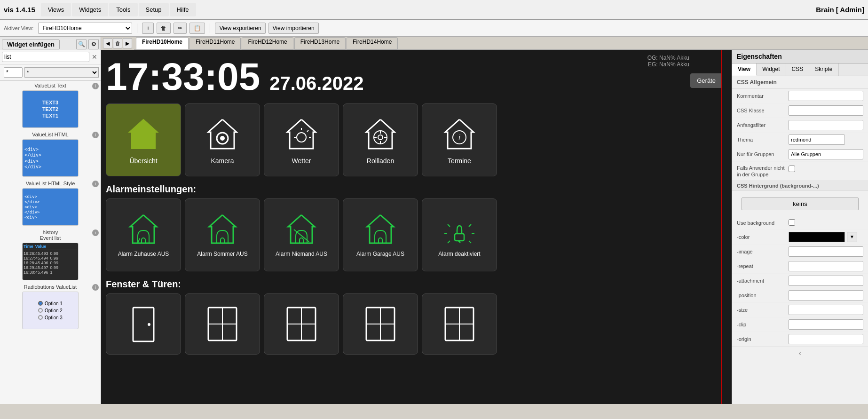  What do you see at coordinates (771, 70) in the screenshot?
I see `props-tab-widget: Widget` at bounding box center [771, 70].